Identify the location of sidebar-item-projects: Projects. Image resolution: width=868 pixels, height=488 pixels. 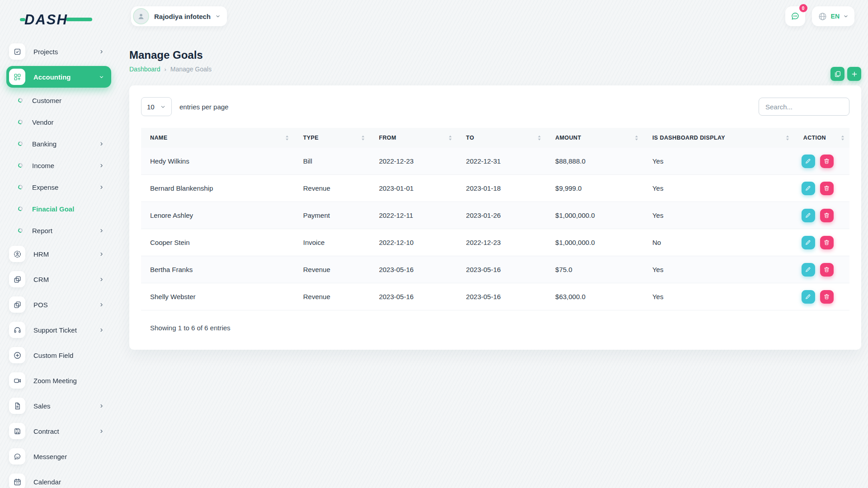
(59, 52).